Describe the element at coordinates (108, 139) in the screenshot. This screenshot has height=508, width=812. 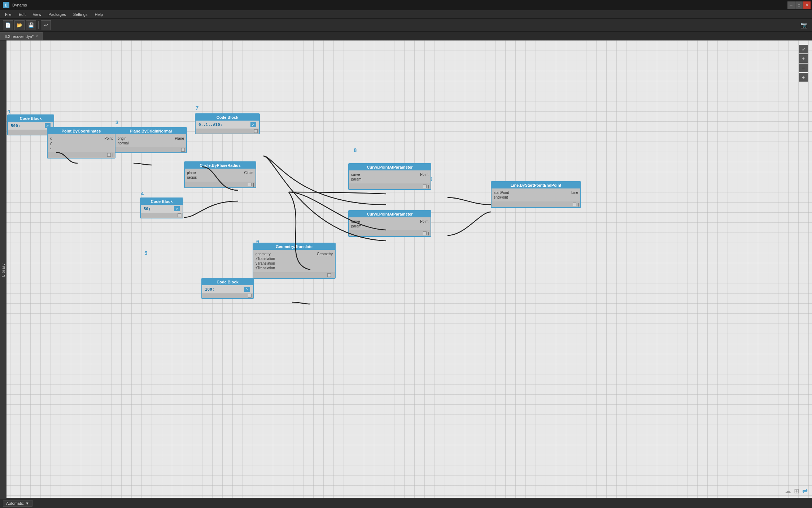
I see `output-point: Point` at that location.